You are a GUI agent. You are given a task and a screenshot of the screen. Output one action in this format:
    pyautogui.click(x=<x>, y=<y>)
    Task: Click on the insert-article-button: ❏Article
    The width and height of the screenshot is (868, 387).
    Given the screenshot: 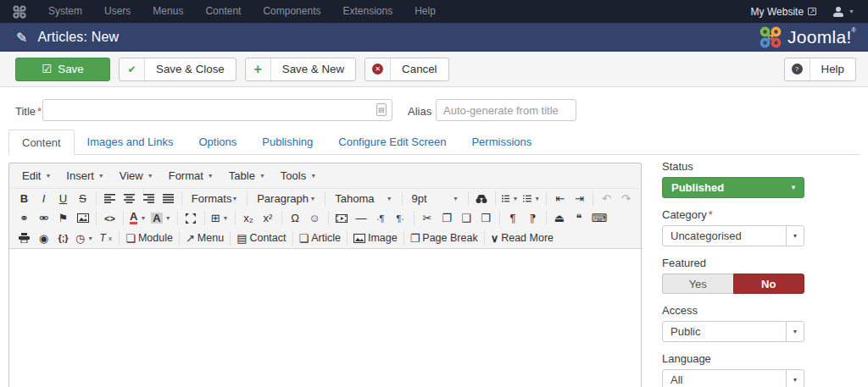 What is the action you would take?
    pyautogui.click(x=320, y=238)
    